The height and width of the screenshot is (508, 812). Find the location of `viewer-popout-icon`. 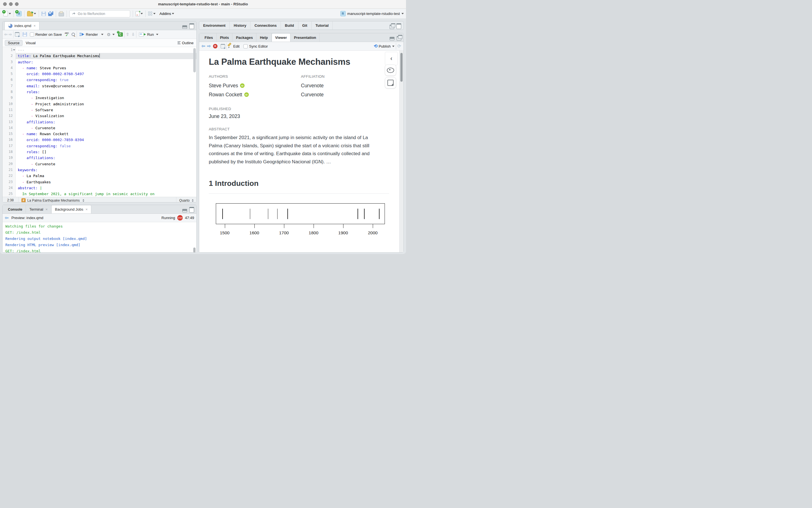

viewer-popout-icon is located at coordinates (223, 46).